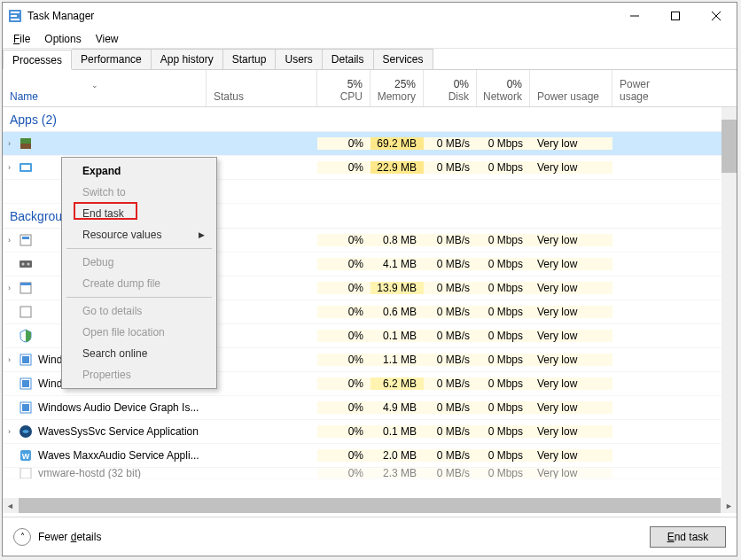 Image resolution: width=741 pixels, height=560 pixels. I want to click on process-icon: W, so click(26, 455).